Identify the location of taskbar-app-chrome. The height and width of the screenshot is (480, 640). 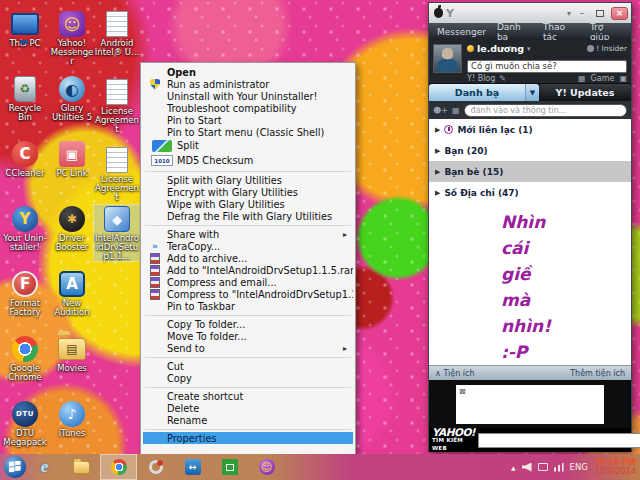
(118, 467).